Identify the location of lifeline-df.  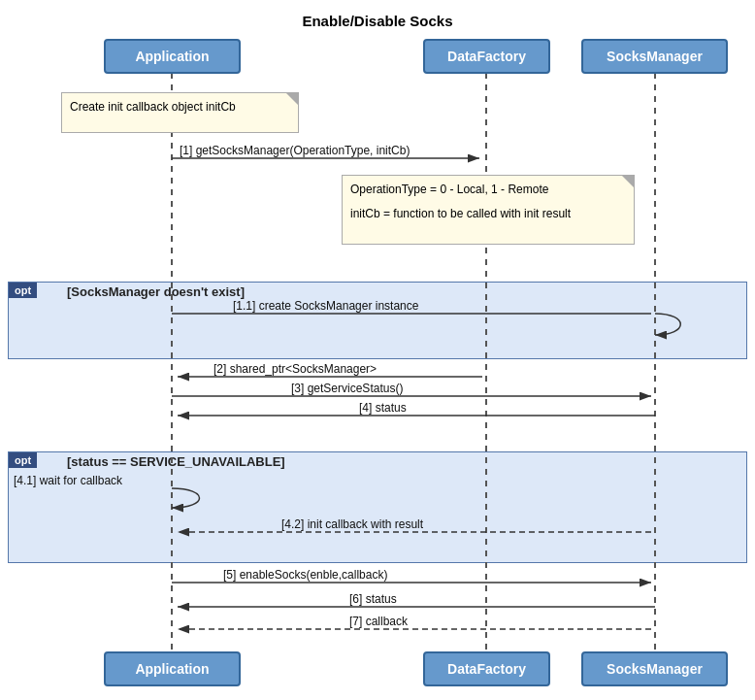
(486, 362).